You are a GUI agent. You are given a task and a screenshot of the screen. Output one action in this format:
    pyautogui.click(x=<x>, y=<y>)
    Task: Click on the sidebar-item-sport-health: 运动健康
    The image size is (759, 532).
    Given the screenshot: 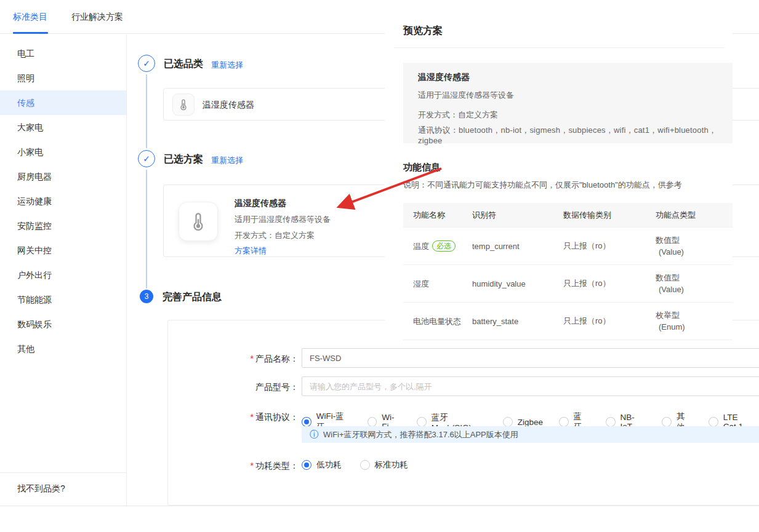 What is the action you would take?
    pyautogui.click(x=63, y=201)
    